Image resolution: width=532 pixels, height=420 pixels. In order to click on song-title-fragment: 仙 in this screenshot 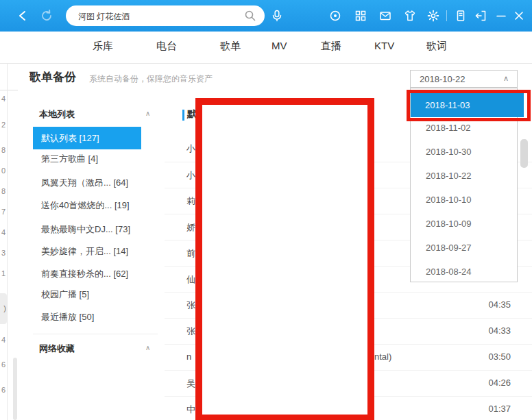, I will do `click(191, 280)`.